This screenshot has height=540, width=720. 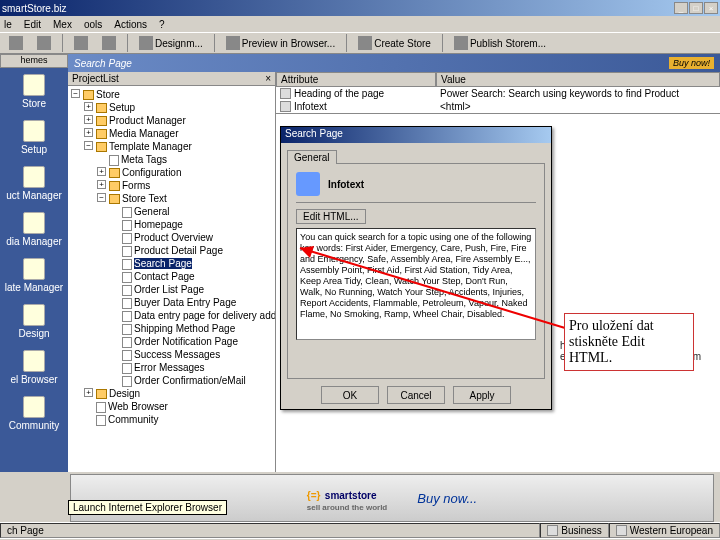 I want to click on status-left: ch Page, so click(x=270, y=530).